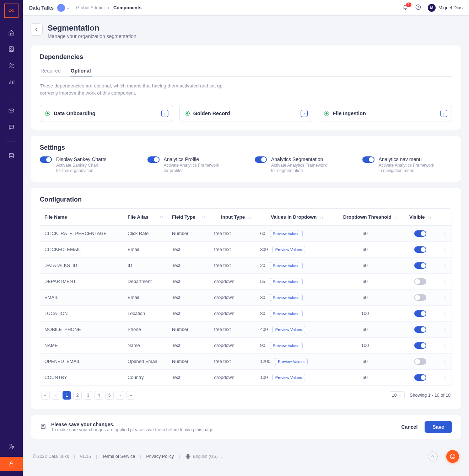 The width and height of the screenshot is (469, 476). What do you see at coordinates (292, 250) in the screenshot?
I see `cell-values: 300Preview Values` at bounding box center [292, 250].